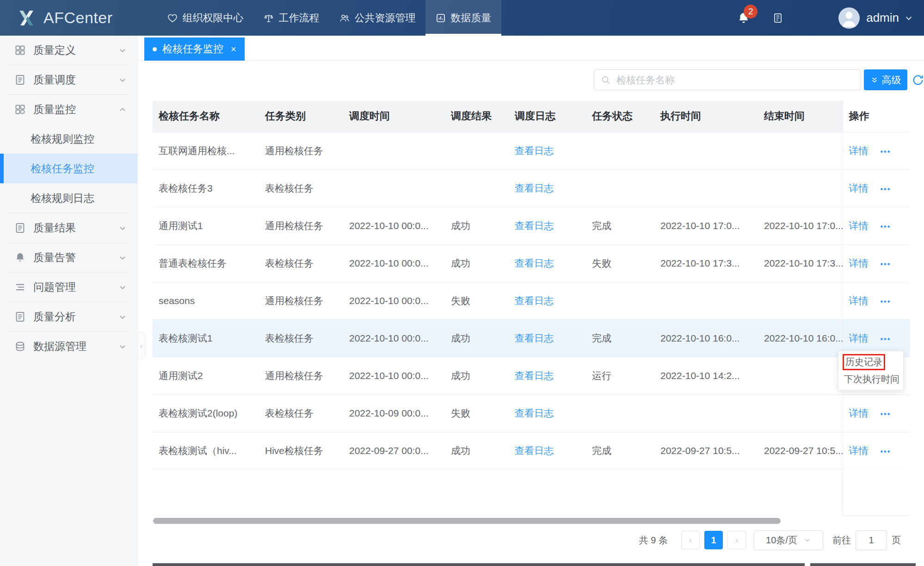  I want to click on current-page-button: 1, so click(714, 540).